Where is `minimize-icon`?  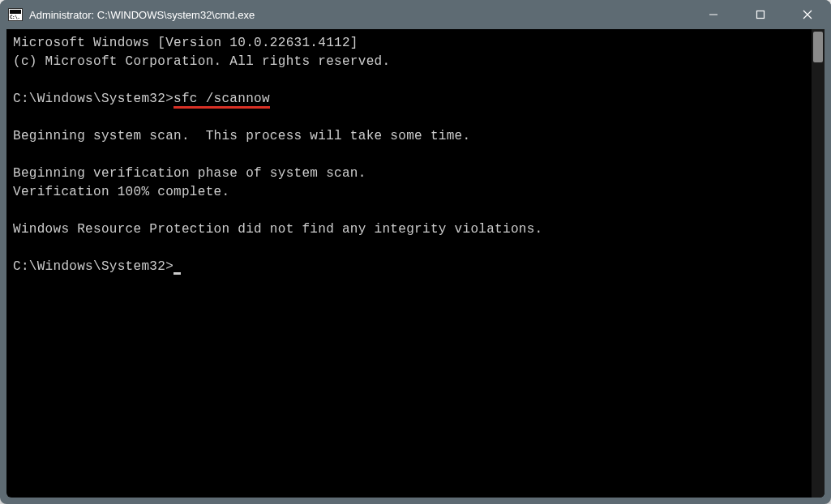
minimize-icon is located at coordinates (713, 15).